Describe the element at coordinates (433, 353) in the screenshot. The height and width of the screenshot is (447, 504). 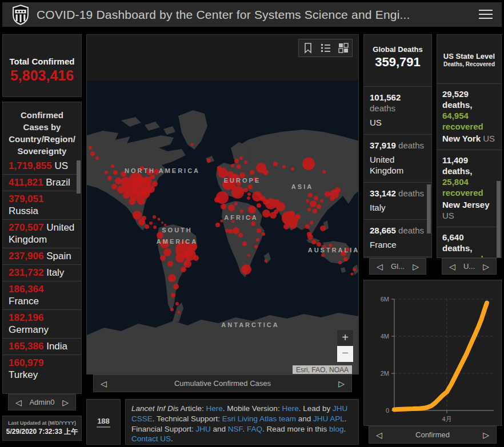
I see `confirmed-chart-panel: 02M4M6M4月` at that location.